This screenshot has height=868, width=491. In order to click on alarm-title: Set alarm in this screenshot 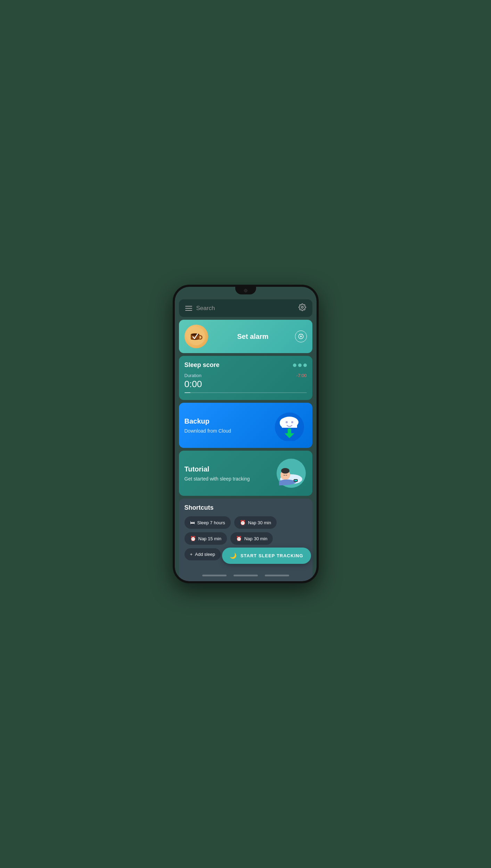, I will do `click(253, 337)`.